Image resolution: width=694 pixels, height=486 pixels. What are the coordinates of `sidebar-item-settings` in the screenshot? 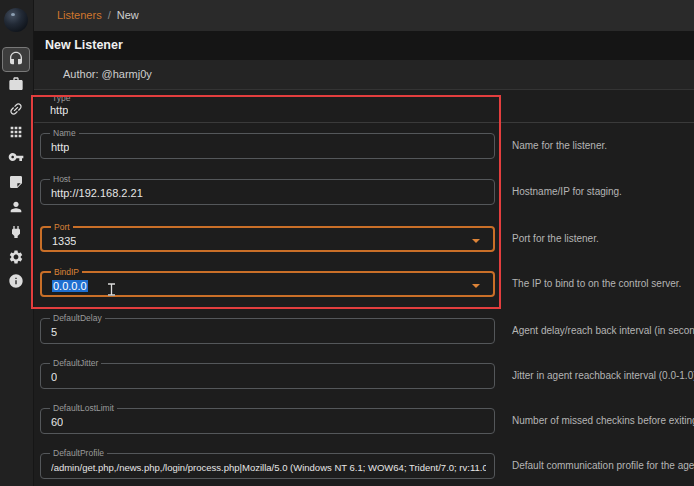 It's located at (16, 257).